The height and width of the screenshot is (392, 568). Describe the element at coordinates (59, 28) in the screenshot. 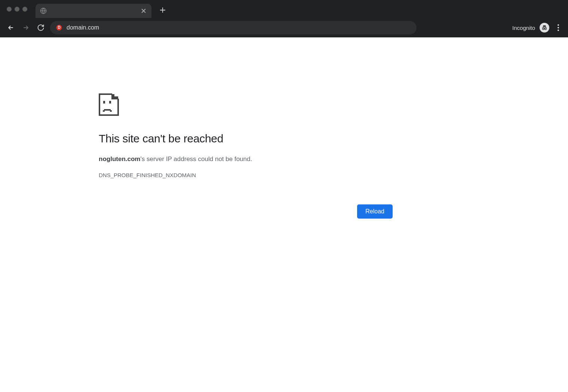

I see `site-info-icon: D` at that location.